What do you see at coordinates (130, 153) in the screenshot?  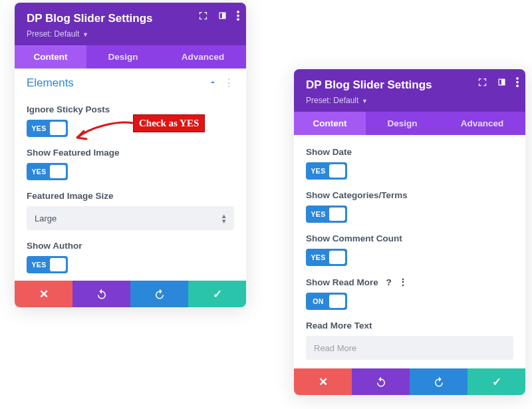 I see `option-label: Show Featured Image` at bounding box center [130, 153].